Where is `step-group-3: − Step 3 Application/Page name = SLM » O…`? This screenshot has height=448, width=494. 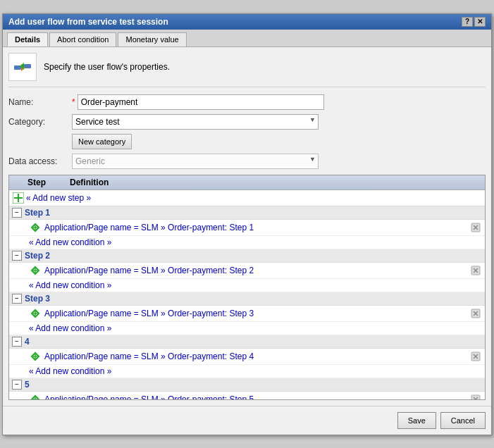
step-group-3: − Step 3 Application/Page name = SLM » O… is located at coordinates (247, 314).